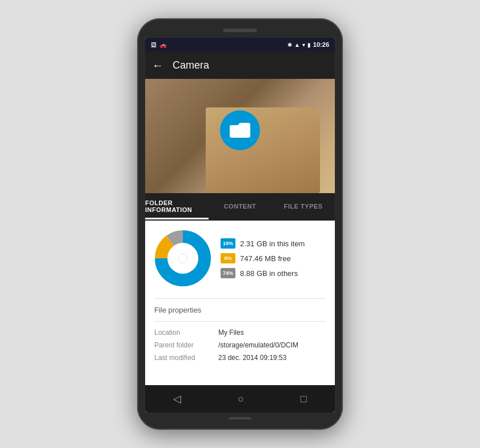  Describe the element at coordinates (258, 345) in the screenshot. I see `prop-value-parent: /storage/emulated/0/DCIM` at that location.